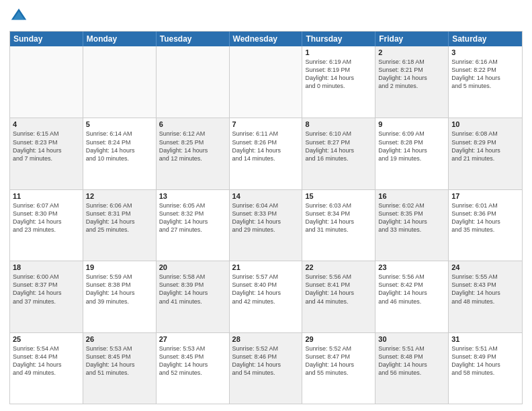 The image size is (532, 411). Describe the element at coordinates (412, 297) in the screenshot. I see `calendar-day-23: 23Sunrise: 5:56 AM Sunset: 8:42 PM Dayli…` at that location.